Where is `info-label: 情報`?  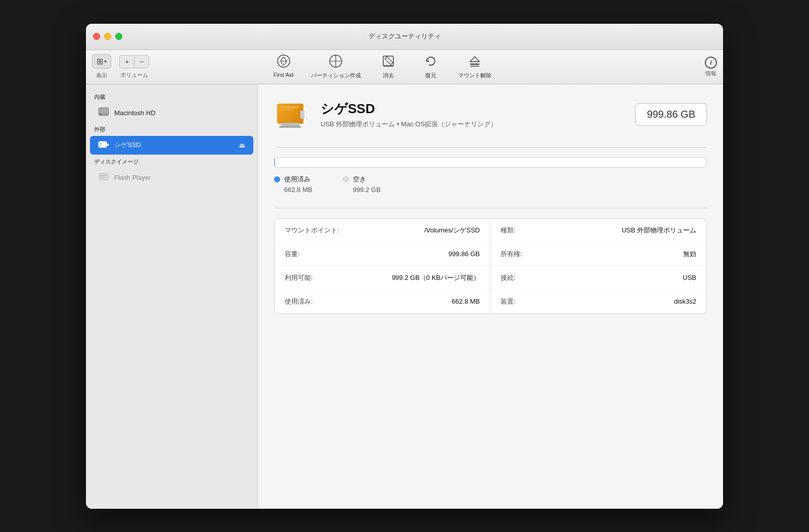
info-label: 情報 is located at coordinates (711, 74).